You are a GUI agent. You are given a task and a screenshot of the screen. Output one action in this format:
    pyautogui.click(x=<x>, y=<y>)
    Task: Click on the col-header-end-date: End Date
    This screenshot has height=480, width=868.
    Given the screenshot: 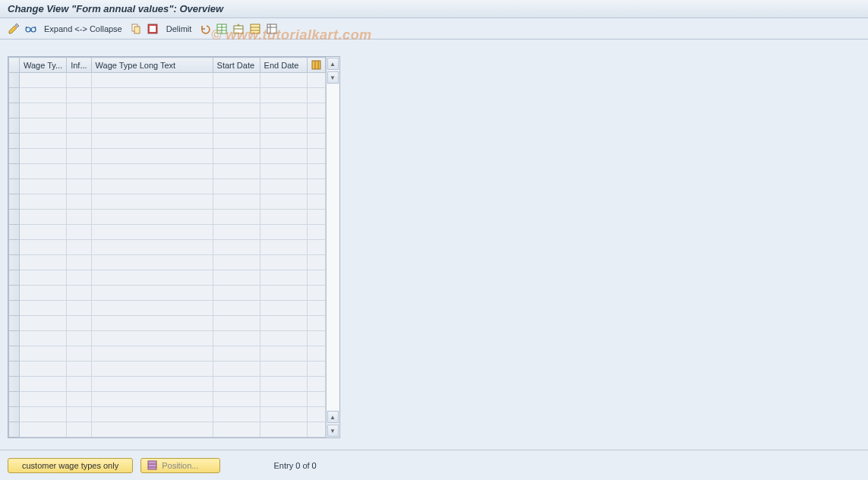 What is the action you would take?
    pyautogui.click(x=283, y=65)
    